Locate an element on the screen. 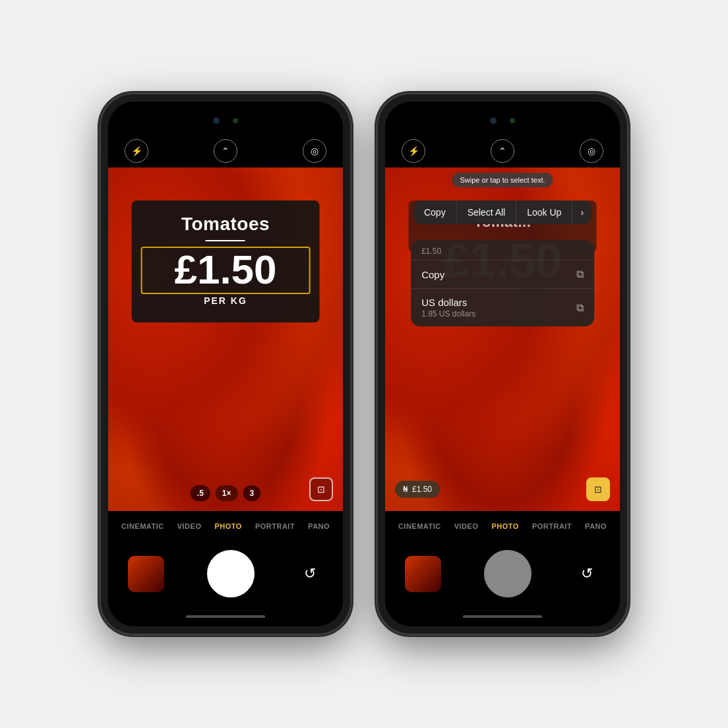  sensor-right is located at coordinates (493, 121).